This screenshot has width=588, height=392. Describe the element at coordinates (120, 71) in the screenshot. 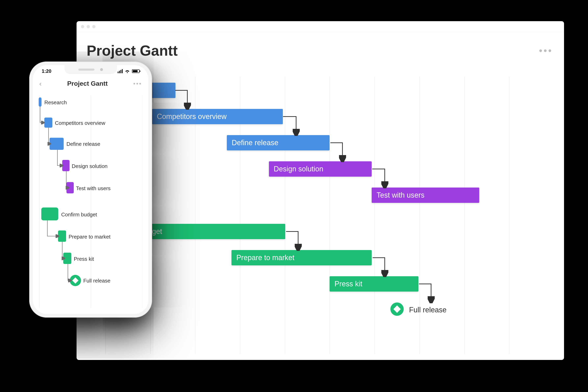

I see `cellular-signal-icon` at that location.